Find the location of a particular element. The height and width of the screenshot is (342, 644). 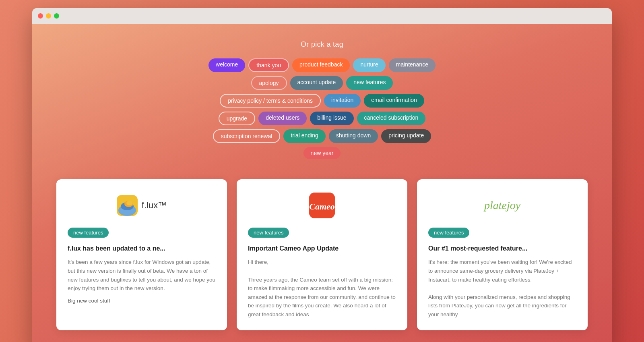

tag-thank-you: thank you is located at coordinates (269, 65).